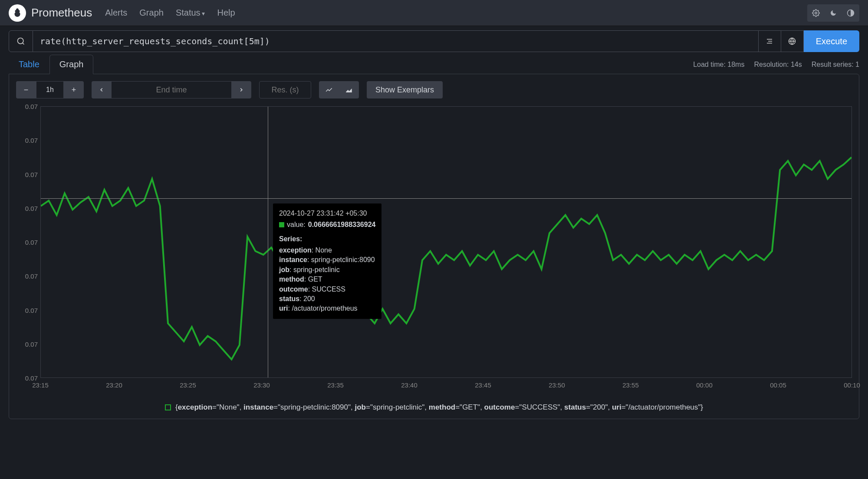 The height and width of the screenshot is (479, 868). I want to click on info-row: Table Graph Load time: 18ms Resolution: …, so click(434, 64).